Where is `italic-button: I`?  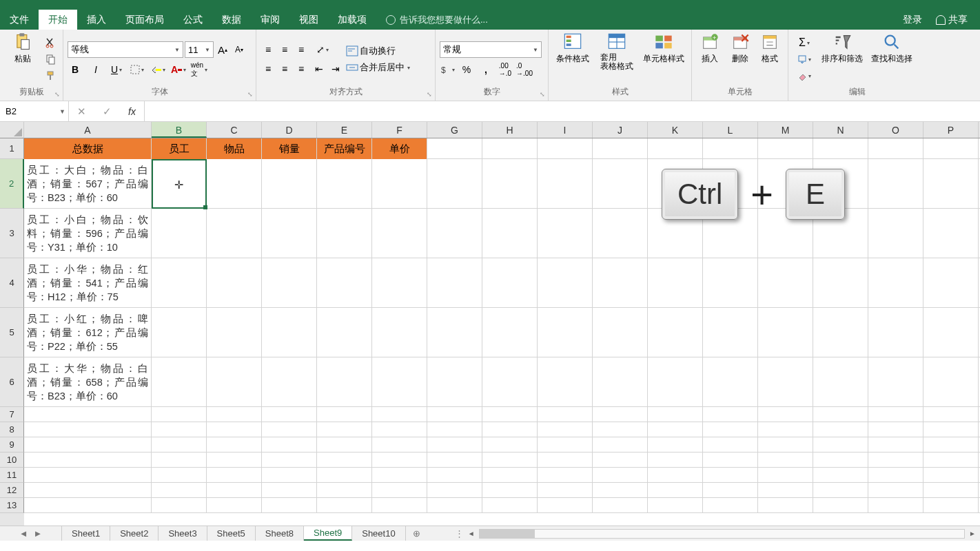
italic-button: I is located at coordinates (96, 70).